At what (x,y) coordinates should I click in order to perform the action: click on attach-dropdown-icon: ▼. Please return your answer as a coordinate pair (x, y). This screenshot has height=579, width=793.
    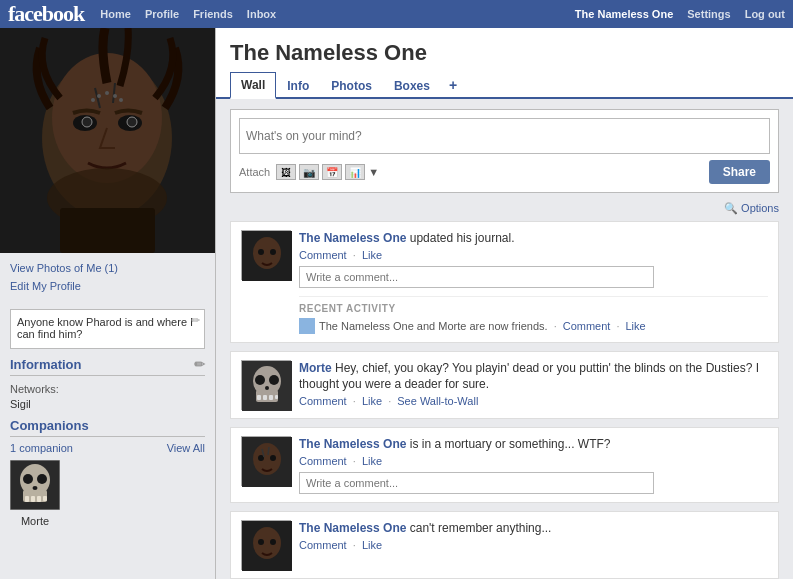
    Looking at the image, I should click on (374, 172).